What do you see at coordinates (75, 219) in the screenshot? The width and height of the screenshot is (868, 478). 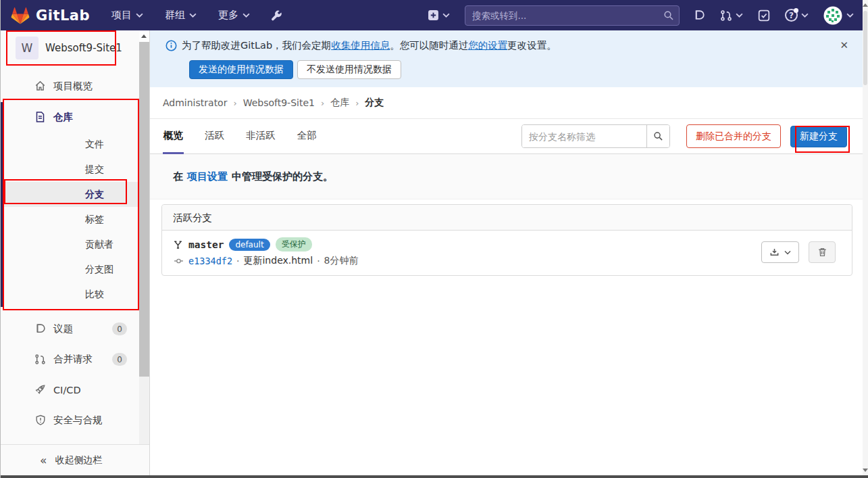 I see `sidebar-item-tags: 标签` at bounding box center [75, 219].